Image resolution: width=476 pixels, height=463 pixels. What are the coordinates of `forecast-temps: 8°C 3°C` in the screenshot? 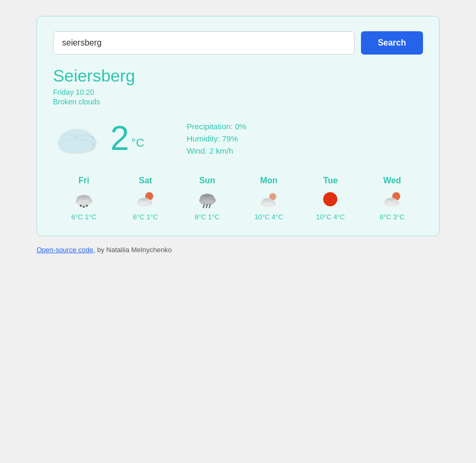 It's located at (392, 217).